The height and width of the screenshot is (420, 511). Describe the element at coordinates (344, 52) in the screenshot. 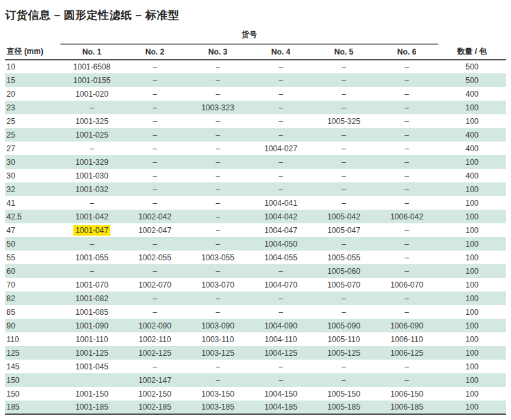

I see `column-header-no5: No. 5` at that location.